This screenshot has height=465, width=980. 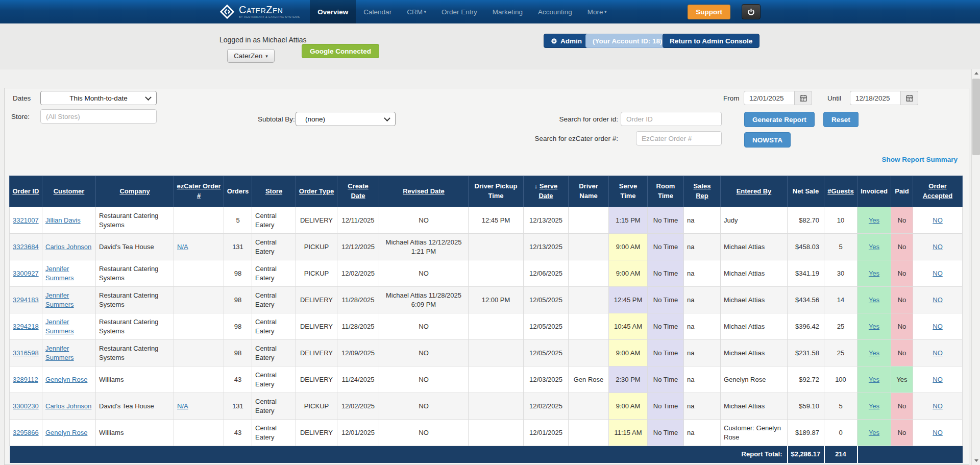 I want to click on nav-item-accounting: Accounting, so click(x=555, y=12).